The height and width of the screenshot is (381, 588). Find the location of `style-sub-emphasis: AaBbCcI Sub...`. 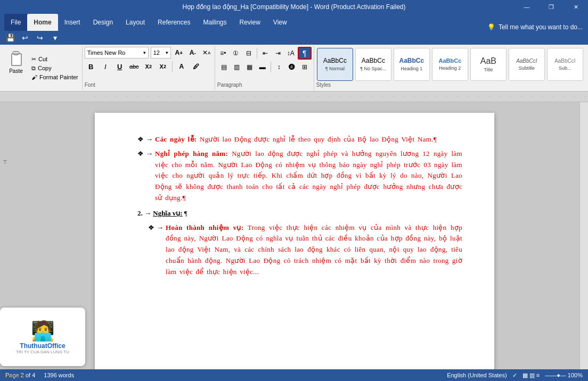

style-sub-emphasis: AaBbCcI Sub... is located at coordinates (565, 64).